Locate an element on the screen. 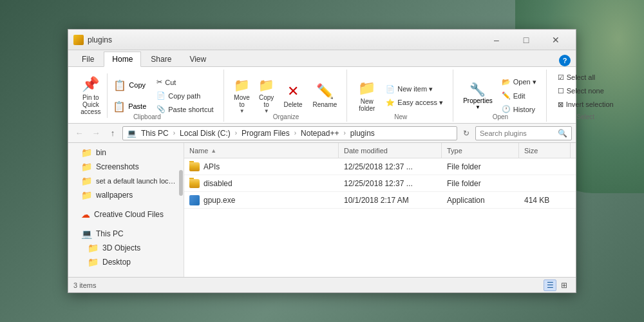 The height and width of the screenshot is (322, 644). sidebar-label-3d: 3D Objects is located at coordinates (121, 248).